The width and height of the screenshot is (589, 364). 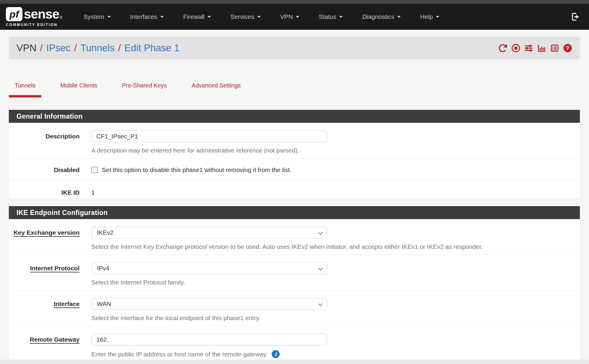 What do you see at coordinates (50, 346) in the screenshot?
I see `remote-gateway-label: Remote Gateway` at bounding box center [50, 346].